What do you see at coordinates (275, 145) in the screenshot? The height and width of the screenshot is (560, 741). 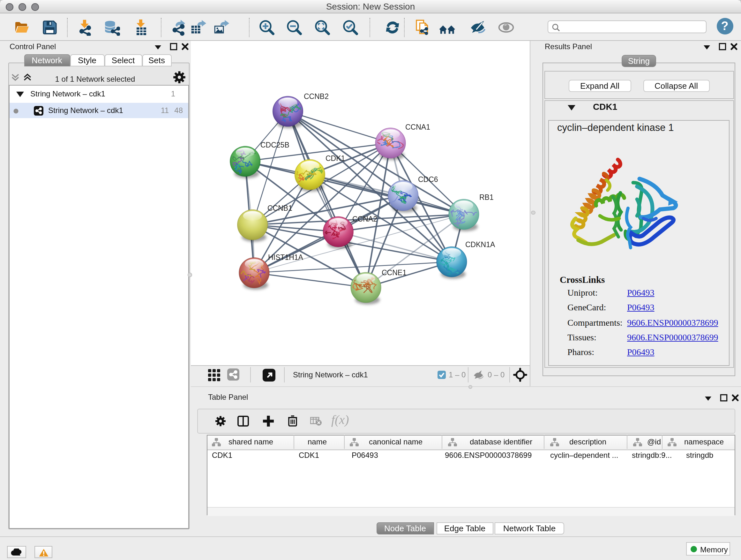 I see `svg-text: CDC25B` at bounding box center [275, 145].